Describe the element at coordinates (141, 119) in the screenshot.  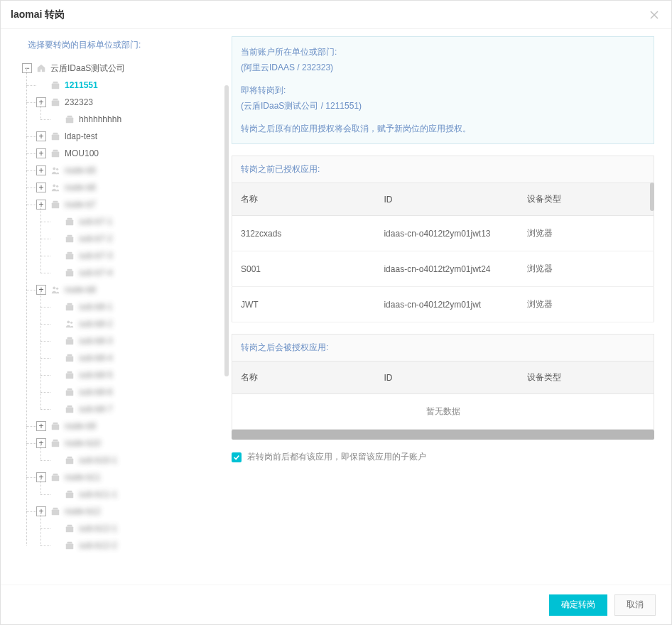
I see `tree-node-row: hhhhhhhhh` at that location.